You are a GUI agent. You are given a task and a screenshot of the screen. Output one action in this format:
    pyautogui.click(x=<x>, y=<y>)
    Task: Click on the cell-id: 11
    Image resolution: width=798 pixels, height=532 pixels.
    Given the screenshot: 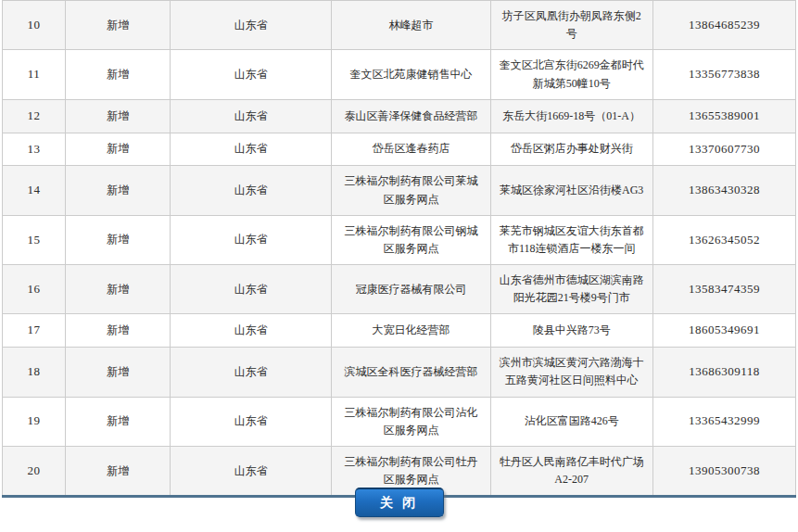 What is the action you would take?
    pyautogui.click(x=34, y=74)
    